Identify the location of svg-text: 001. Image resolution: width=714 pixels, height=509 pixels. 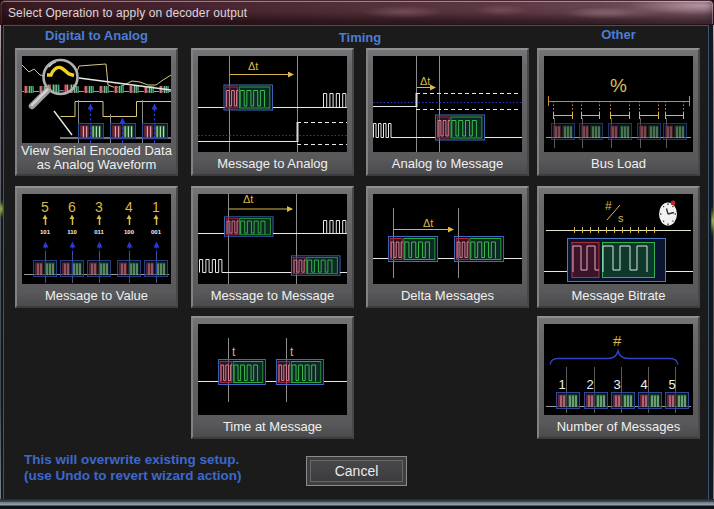
(156, 232).